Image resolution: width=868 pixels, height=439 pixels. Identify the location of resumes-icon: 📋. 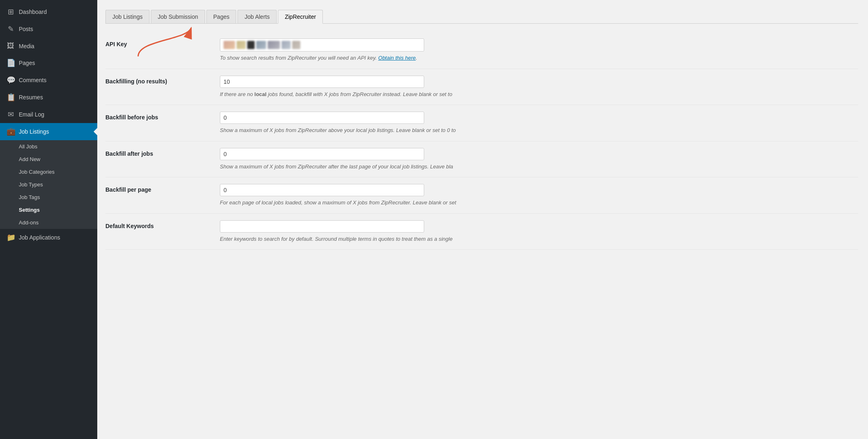
(11, 97).